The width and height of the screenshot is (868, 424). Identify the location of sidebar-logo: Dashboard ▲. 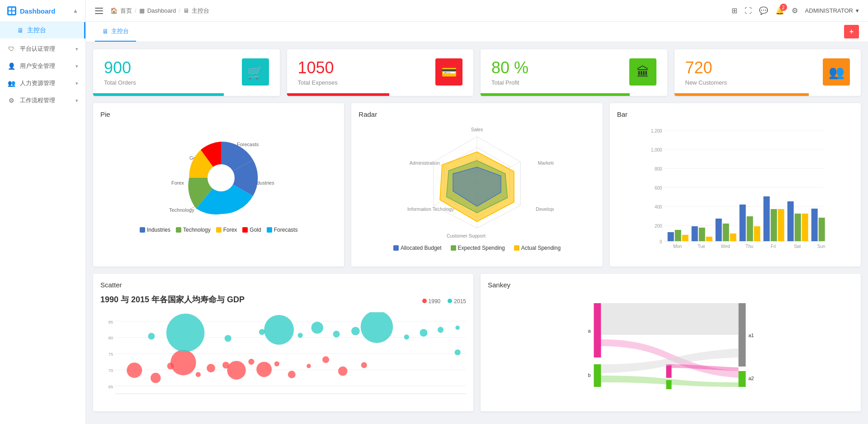
(42, 11).